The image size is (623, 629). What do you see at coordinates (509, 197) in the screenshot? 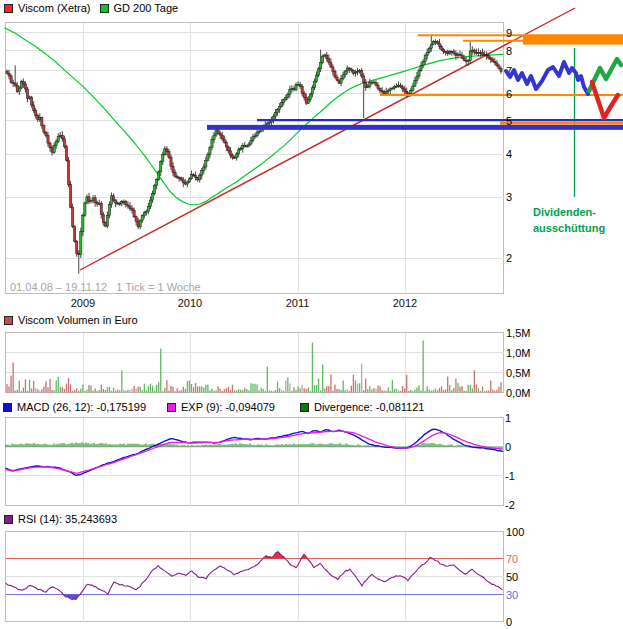
I see `svg-text: 3` at bounding box center [509, 197].